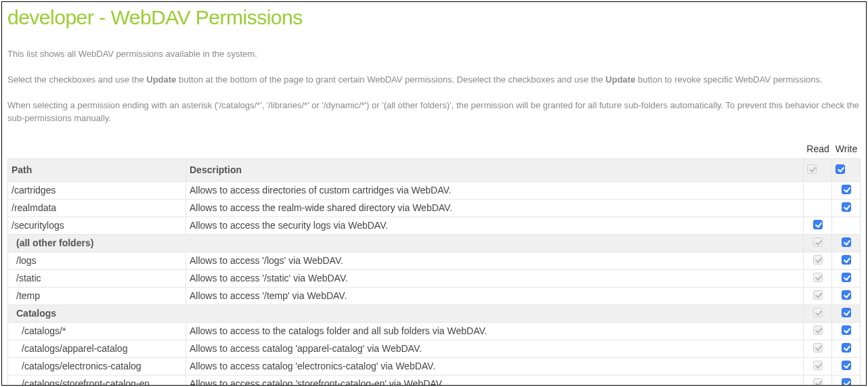  I want to click on column-headers: Read Write, so click(434, 148).